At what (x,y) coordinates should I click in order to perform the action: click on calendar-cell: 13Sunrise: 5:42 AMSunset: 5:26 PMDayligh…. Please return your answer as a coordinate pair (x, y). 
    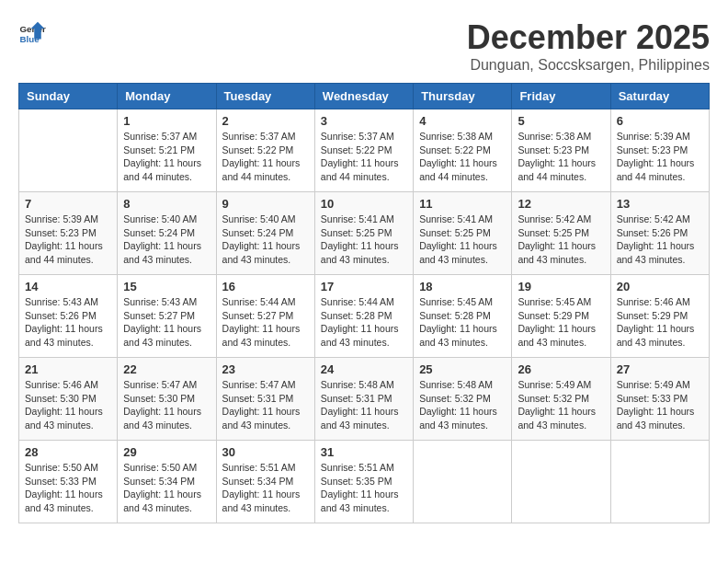
    Looking at the image, I should click on (660, 234).